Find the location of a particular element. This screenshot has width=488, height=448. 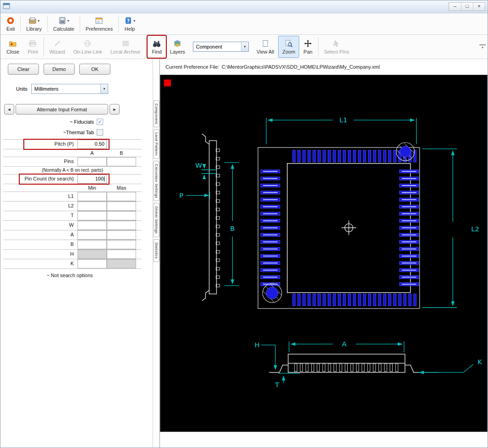

tab-land-pattern: Land Pattern is located at coordinates (157, 144).